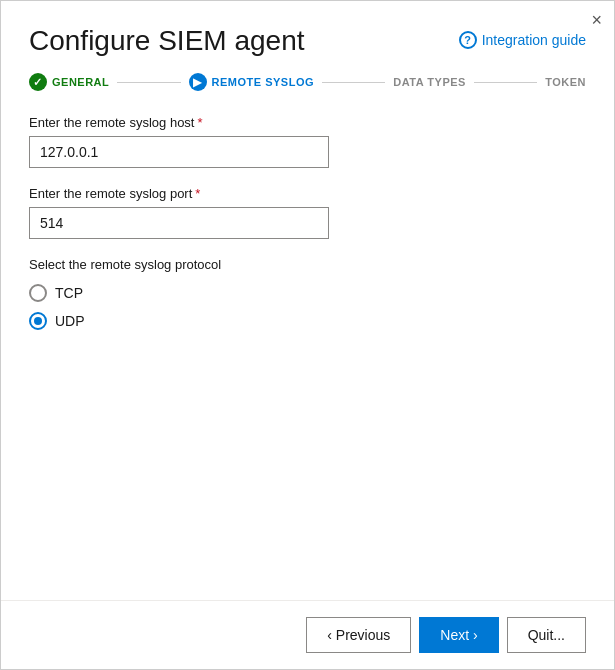 The width and height of the screenshot is (615, 670). I want to click on step-token-label: TOKEN, so click(566, 82).